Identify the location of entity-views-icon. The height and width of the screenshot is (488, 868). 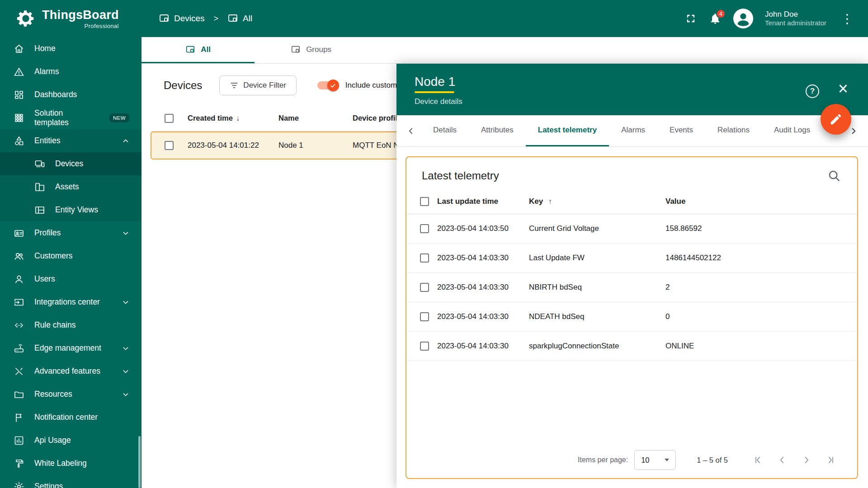
(40, 210).